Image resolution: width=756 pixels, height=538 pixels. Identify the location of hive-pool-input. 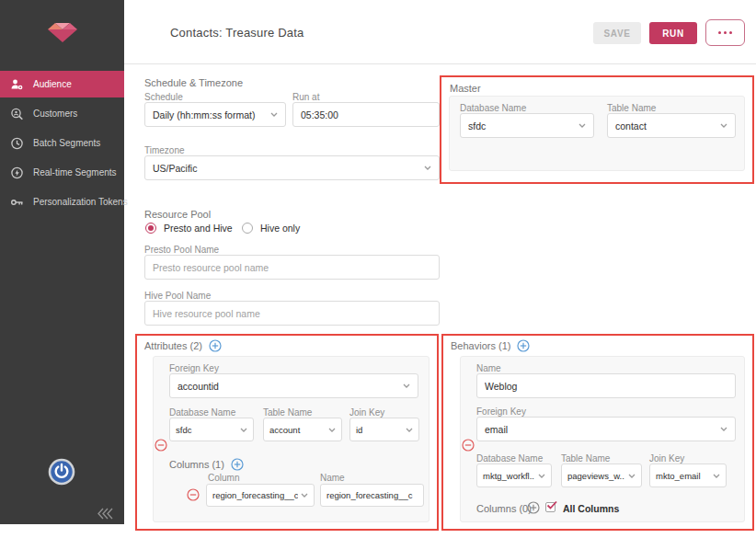
(292, 313).